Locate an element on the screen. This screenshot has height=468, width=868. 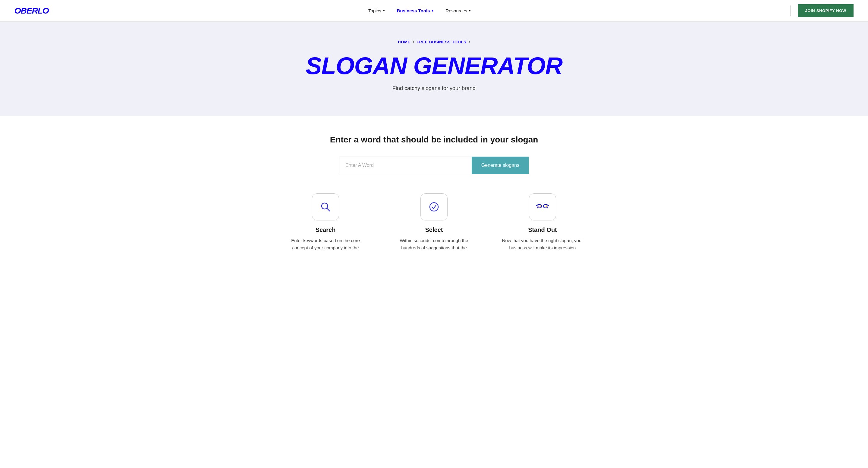
breadcrumb-free-business-tools: FREE BUSINESS TOOLS is located at coordinates (441, 42).